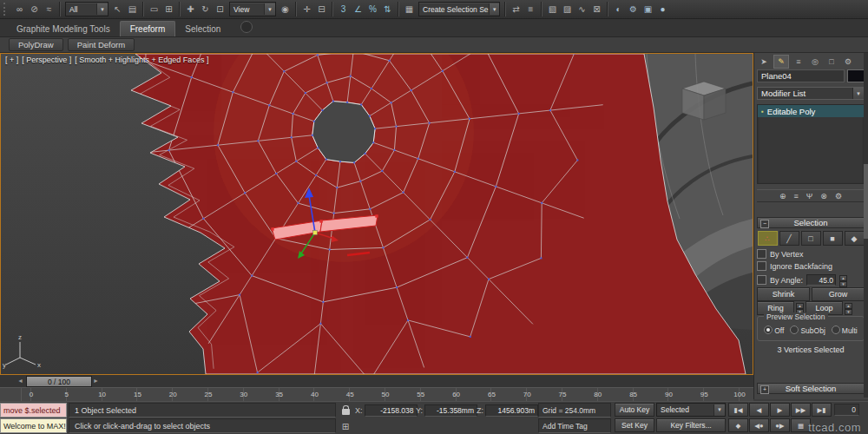 The height and width of the screenshot is (434, 868). Describe the element at coordinates (762, 253) in the screenshot. I see `by-vertex-checkbox` at that location.